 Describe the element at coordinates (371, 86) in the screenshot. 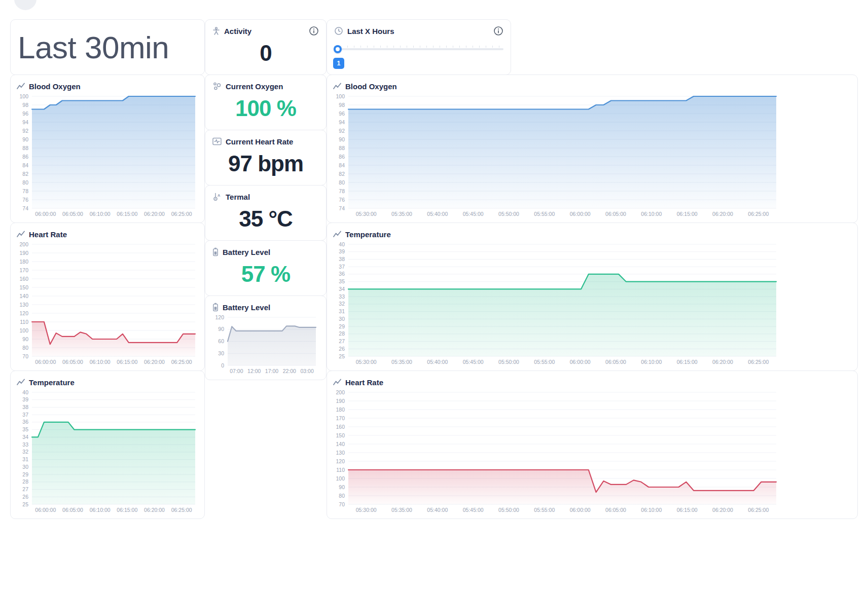

I see `chart-title: Blood Oxygen` at that location.